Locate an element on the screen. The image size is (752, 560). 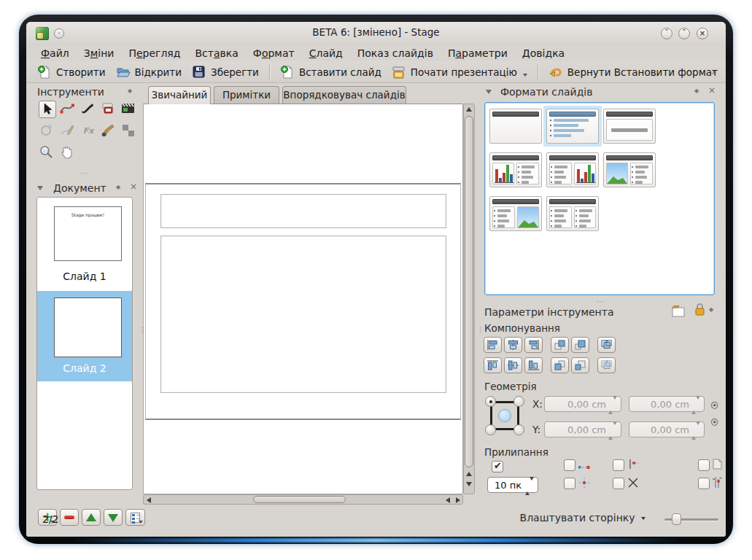
height-spinbox: 0,00 cm is located at coordinates (667, 429).